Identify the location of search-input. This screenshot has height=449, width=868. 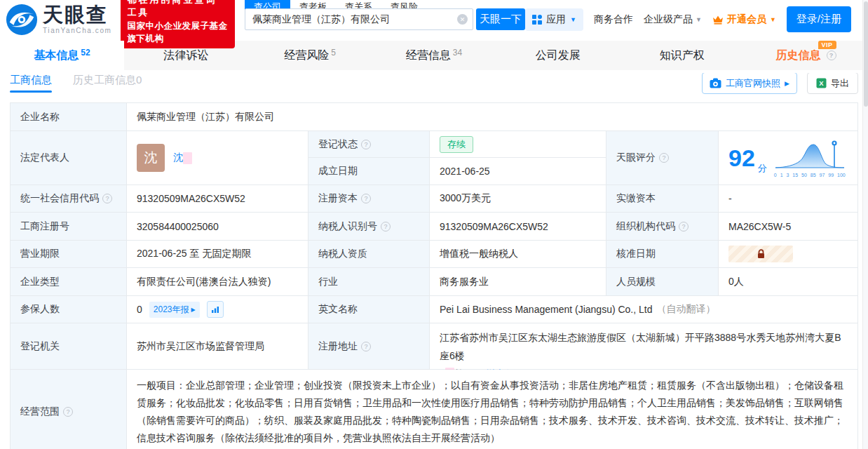
(359, 20).